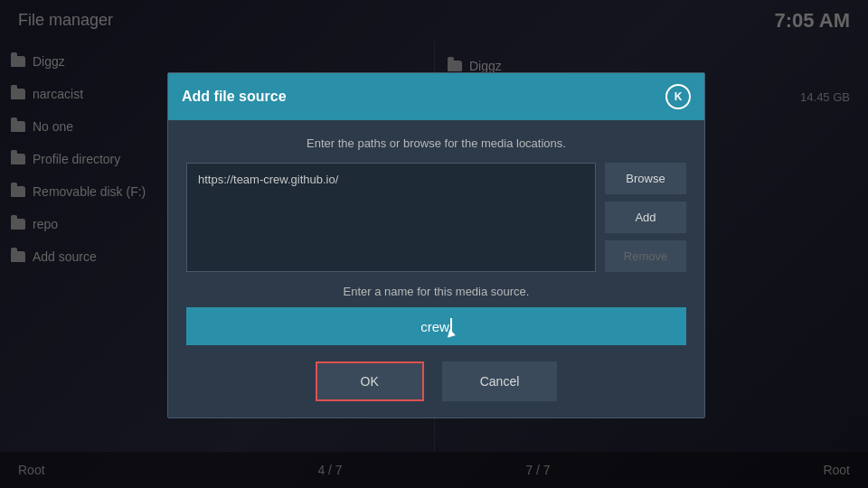 Image resolution: width=868 pixels, height=488 pixels. What do you see at coordinates (268, 179) in the screenshot?
I see `modal-path-value: https://team-crew.github.io/` at bounding box center [268, 179].